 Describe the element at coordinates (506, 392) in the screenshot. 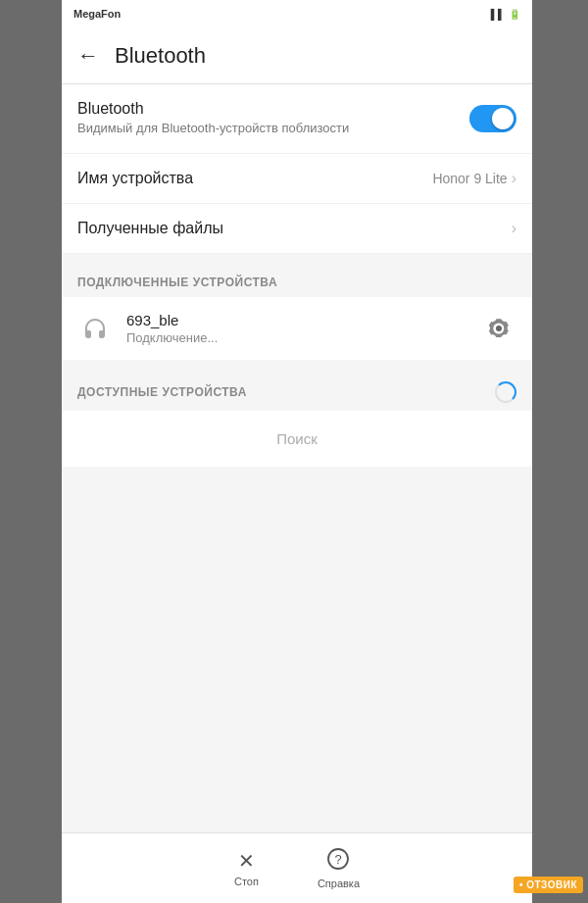

I see `loading-spinner` at that location.